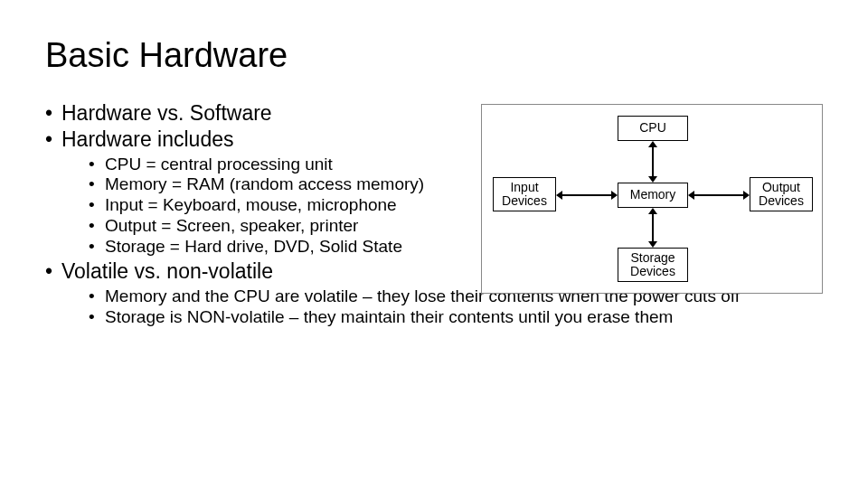  What do you see at coordinates (147, 139) in the screenshot?
I see `bullet-text: Hardware includes` at bounding box center [147, 139].